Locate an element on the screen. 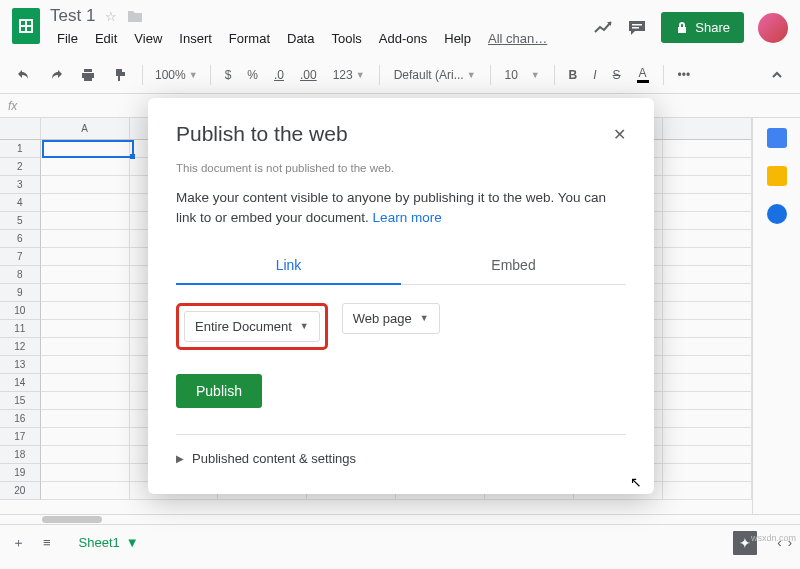 The image size is (800, 569). chevron-right-icon: ▶ is located at coordinates (180, 458).